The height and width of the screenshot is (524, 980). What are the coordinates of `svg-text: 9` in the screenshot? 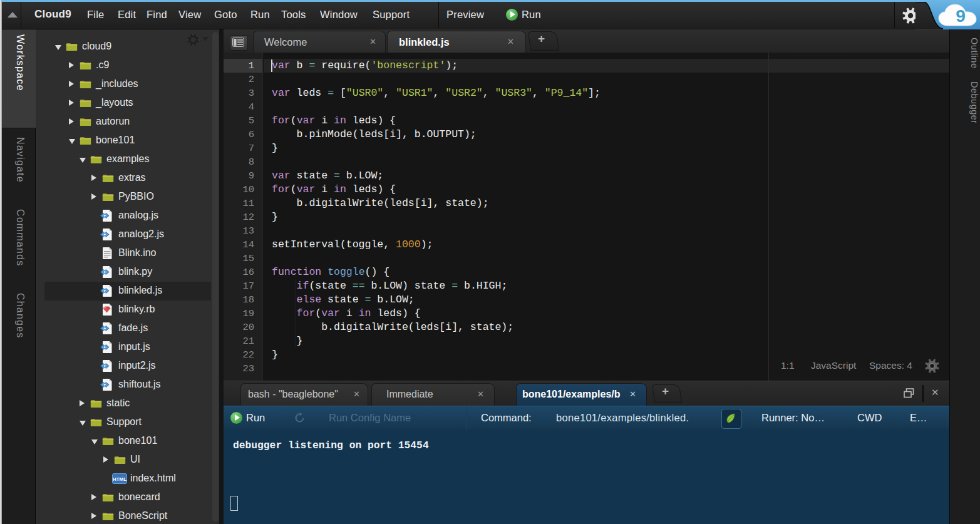 It's located at (961, 16).